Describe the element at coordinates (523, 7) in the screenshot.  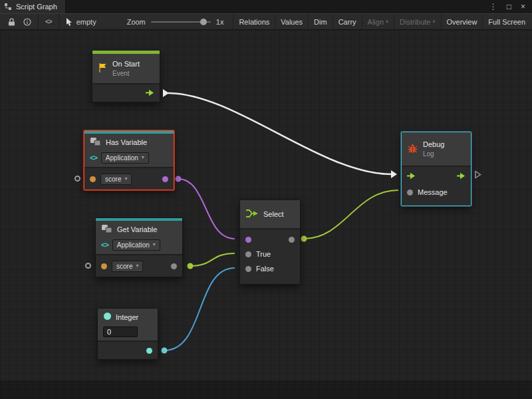
I see `close-icon: ×` at that location.